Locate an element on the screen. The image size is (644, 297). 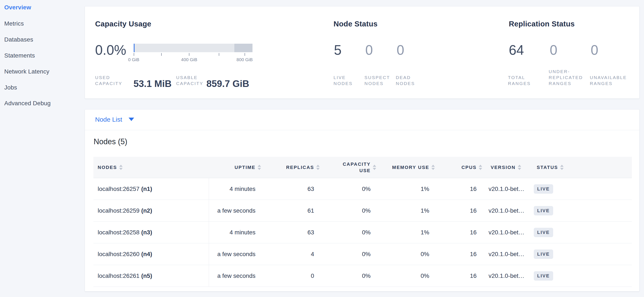
column-header-version: VERSION is located at coordinates (508, 167).